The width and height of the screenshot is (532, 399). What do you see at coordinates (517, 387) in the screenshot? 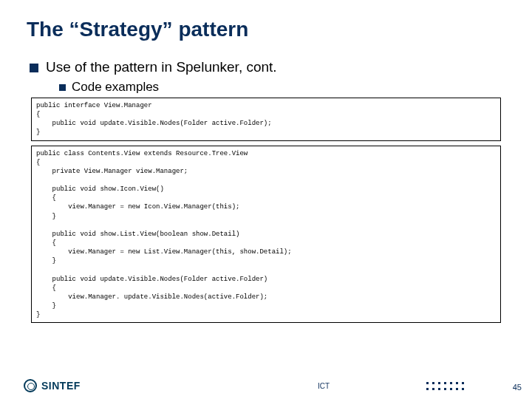
I see `page-number: 45` at bounding box center [517, 387].